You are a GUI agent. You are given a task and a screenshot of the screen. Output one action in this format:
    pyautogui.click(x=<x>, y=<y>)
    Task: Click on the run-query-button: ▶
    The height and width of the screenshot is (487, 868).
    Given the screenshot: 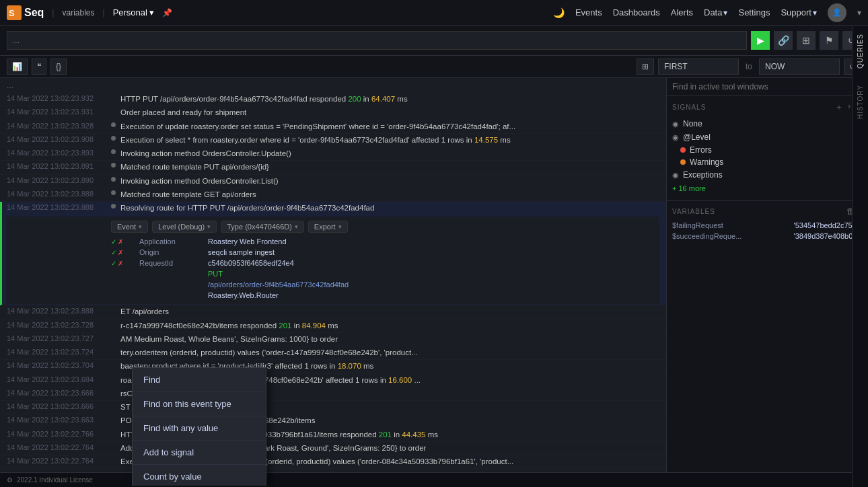 What is the action you would take?
    pyautogui.click(x=760, y=40)
    